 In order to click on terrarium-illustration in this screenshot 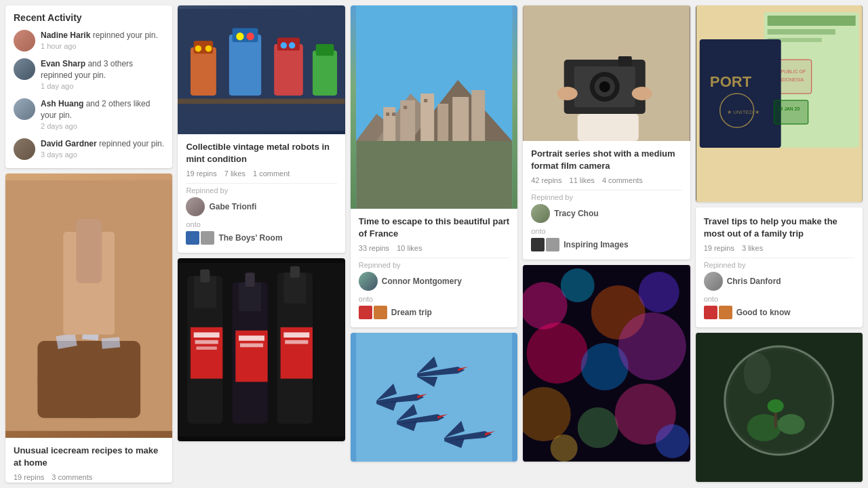, I will do `click(779, 407)`.